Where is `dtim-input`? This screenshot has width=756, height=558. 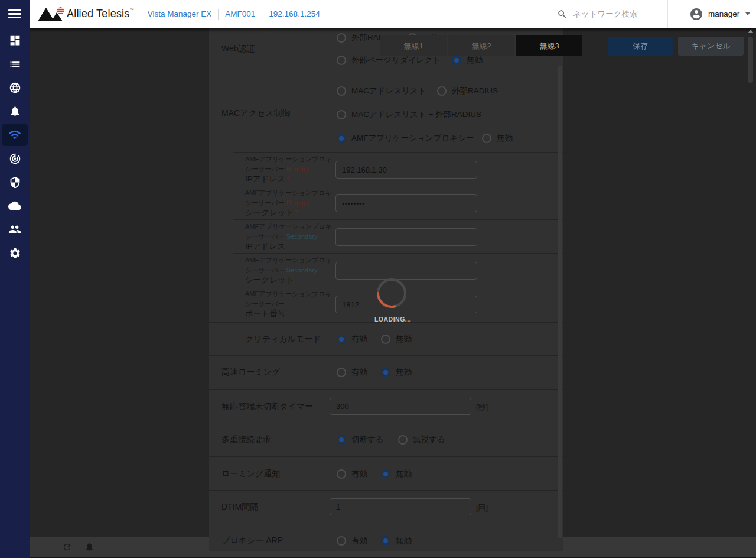
dtim-input is located at coordinates (400, 507).